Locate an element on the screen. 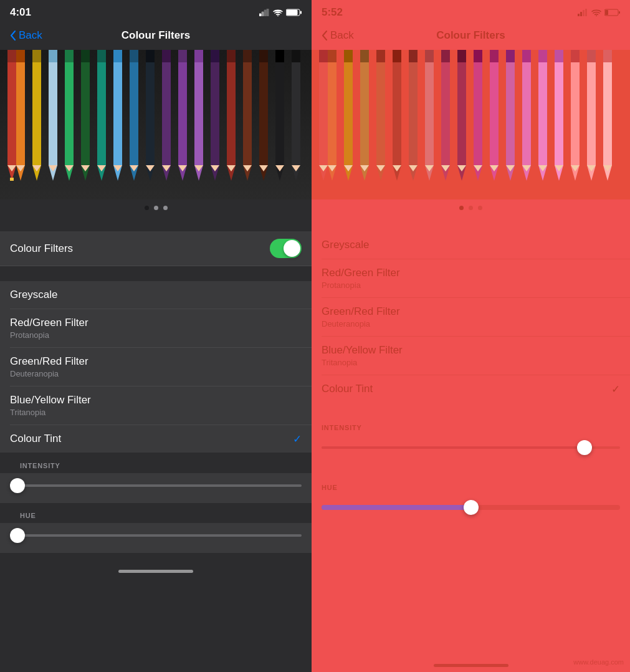  hue-label-left: HUE is located at coordinates (28, 514).